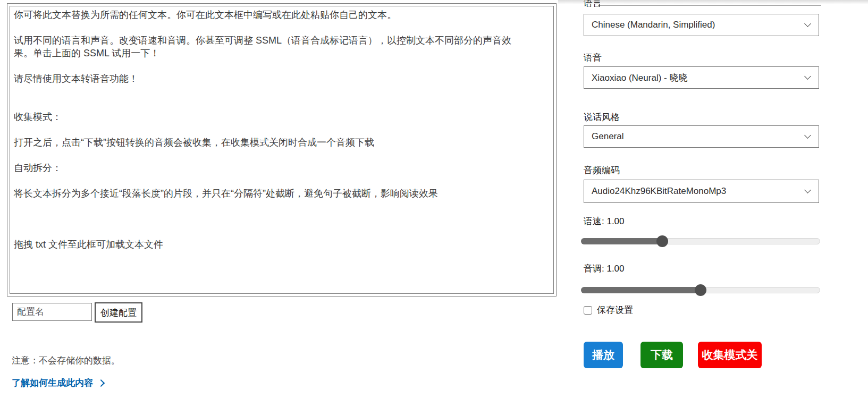  I want to click on voice-select-value: Xiaoxiao (Neural) - 晓晓, so click(639, 78).